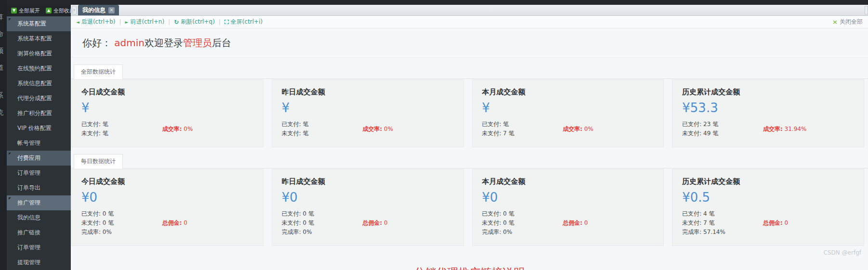 The height and width of the screenshot is (270, 868). Describe the element at coordinates (226, 22) in the screenshot. I see `fullscreen-icon` at that location.